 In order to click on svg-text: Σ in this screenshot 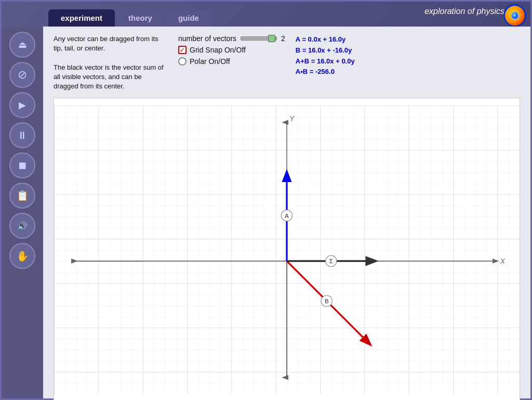, I will do `click(331, 261)`.